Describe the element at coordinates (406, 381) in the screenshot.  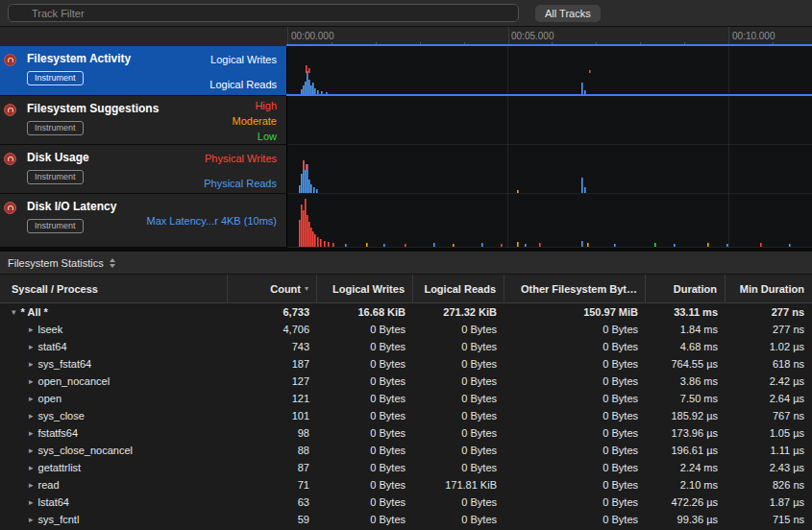
I see `table-row: ▸open_nocancel1270 Bytes0 Bytes0 Bytes3.…` at that location.